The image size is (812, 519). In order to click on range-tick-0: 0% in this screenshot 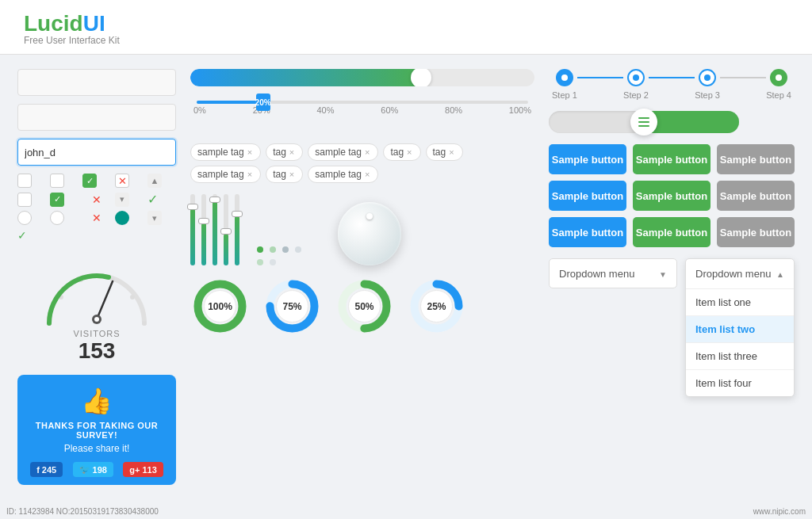, I will do `click(200, 110)`.